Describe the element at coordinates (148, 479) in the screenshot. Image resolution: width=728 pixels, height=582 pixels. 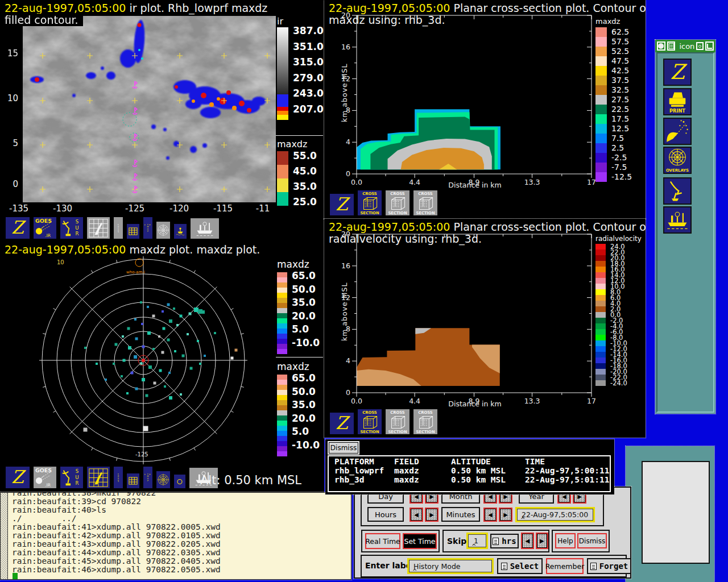
I see `svg-text: A` at that location.